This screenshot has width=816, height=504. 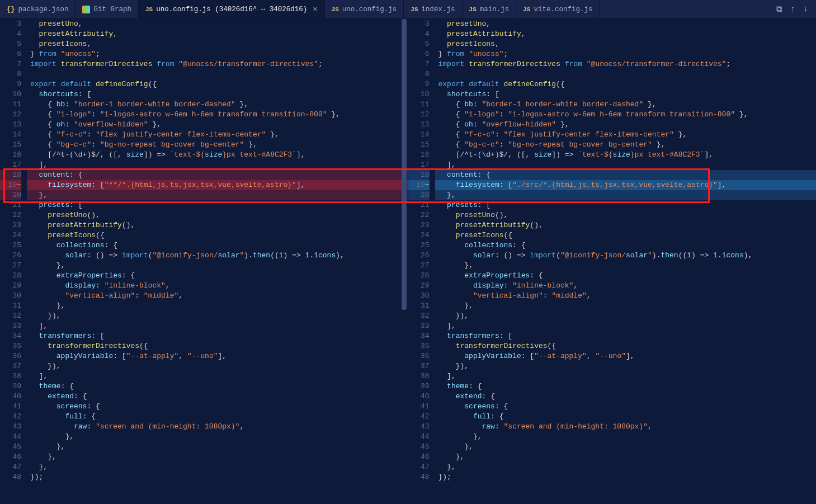 What do you see at coordinates (370, 10) in the screenshot?
I see `tab-label: uno.config.js` at bounding box center [370, 10].